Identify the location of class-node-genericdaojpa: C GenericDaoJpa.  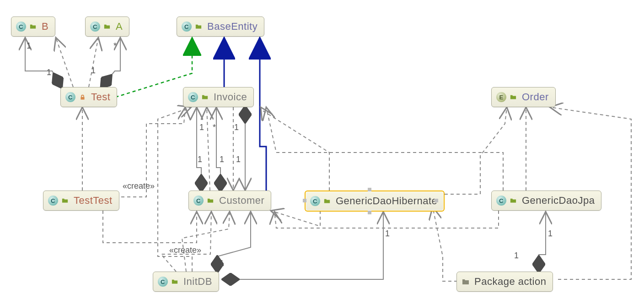
(546, 201).